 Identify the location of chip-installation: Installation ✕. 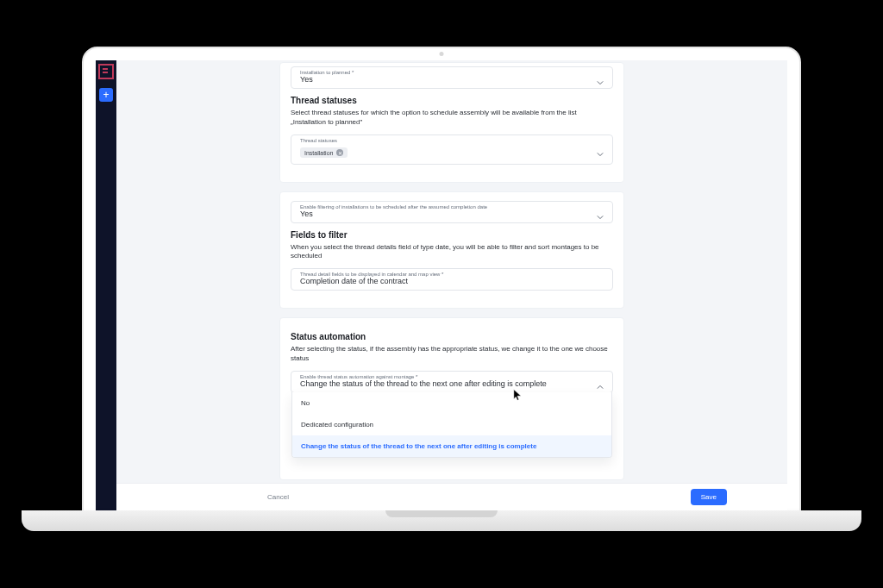
(324, 153).